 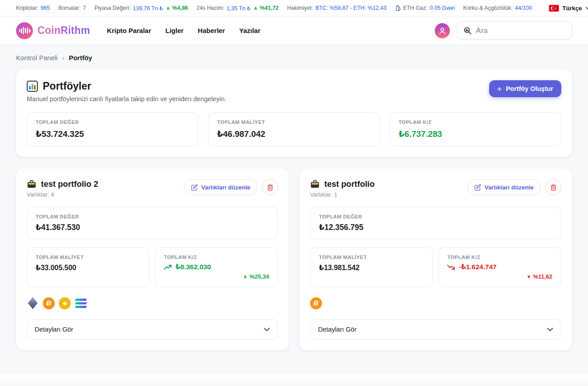 I want to click on total-value-stat: TOPLAM DEĞER ₺53.724.325, so click(x=112, y=129).